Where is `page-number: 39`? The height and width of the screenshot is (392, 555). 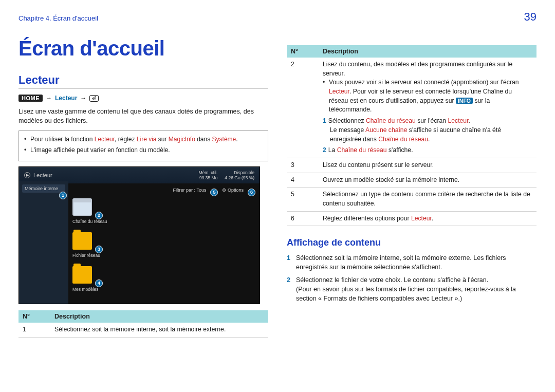
page-number: 39 is located at coordinates (530, 17).